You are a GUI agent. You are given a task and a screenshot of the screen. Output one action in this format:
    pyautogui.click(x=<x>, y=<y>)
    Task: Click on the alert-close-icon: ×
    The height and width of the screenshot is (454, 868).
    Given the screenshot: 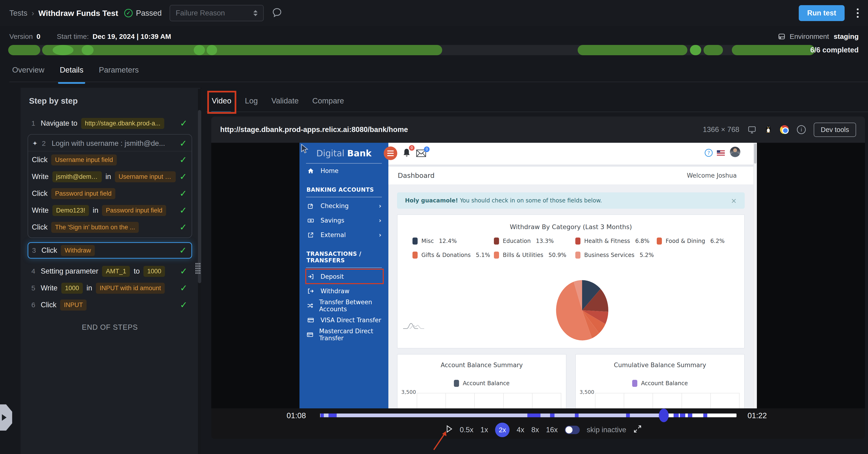 What is the action you would take?
    pyautogui.click(x=734, y=201)
    